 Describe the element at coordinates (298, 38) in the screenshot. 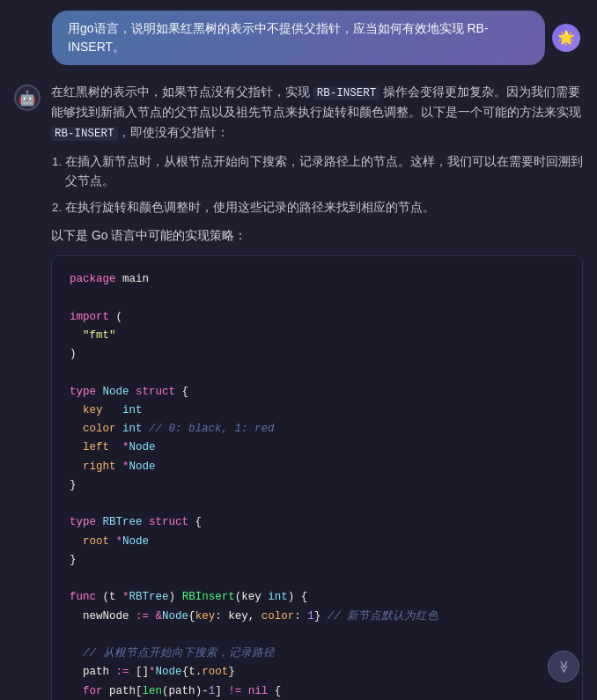

I see `user-bubble: 用go语言，说明如果红黑树的表示中不提供父指针，应当如何有效地实现 RB-INS…` at that location.